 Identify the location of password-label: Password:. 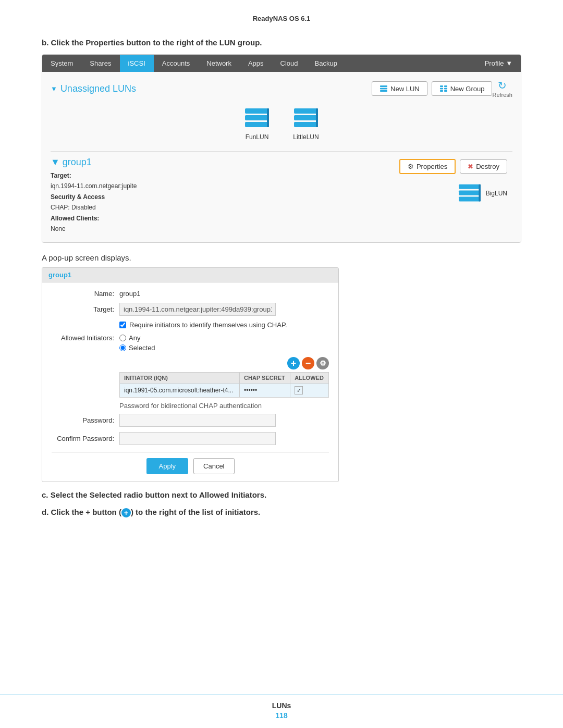
(85, 420).